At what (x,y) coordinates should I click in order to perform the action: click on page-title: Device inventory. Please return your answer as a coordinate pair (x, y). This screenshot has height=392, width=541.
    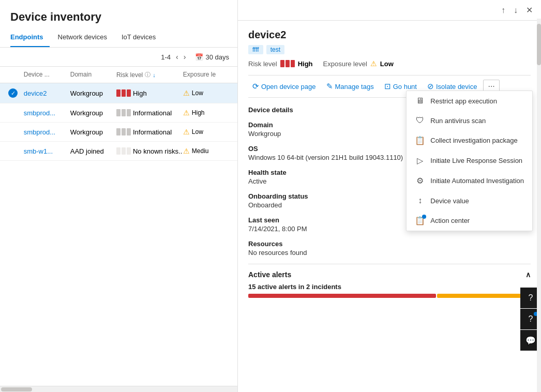
    Looking at the image, I should click on (119, 14).